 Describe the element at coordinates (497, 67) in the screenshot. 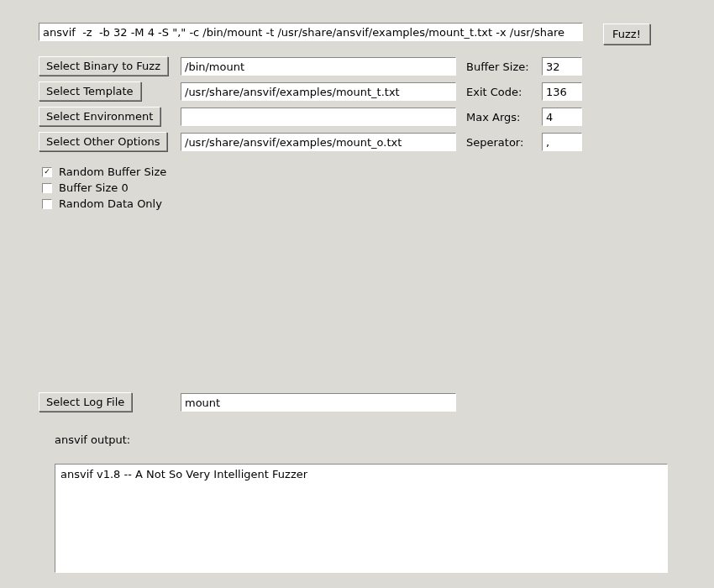

I see `buffer-size-label: Buffer Size:` at that location.